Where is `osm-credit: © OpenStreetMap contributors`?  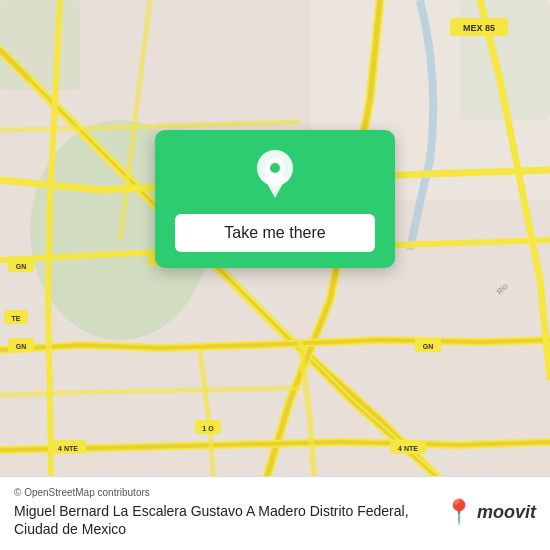
osm-credit: © OpenStreetMap contributors is located at coordinates (223, 492).